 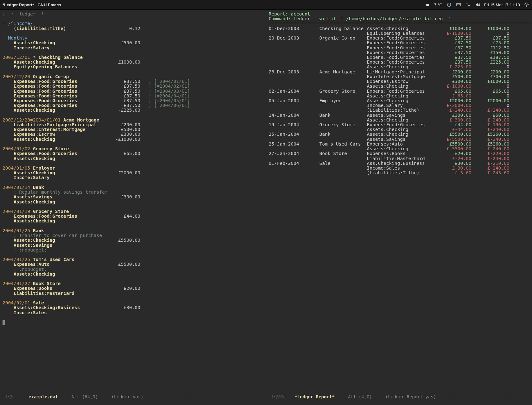 I want to click on source-line: 2004/01/02 Grocery Store, so click(x=133, y=149).